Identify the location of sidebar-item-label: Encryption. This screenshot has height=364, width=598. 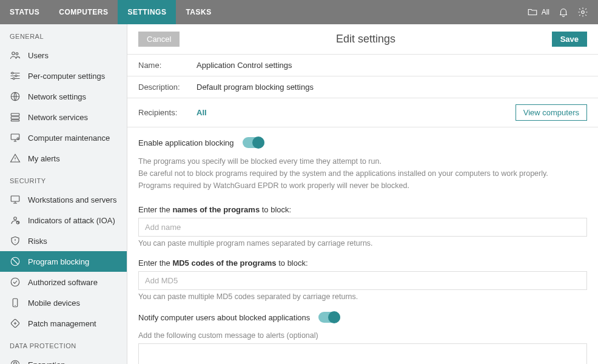
(46, 363).